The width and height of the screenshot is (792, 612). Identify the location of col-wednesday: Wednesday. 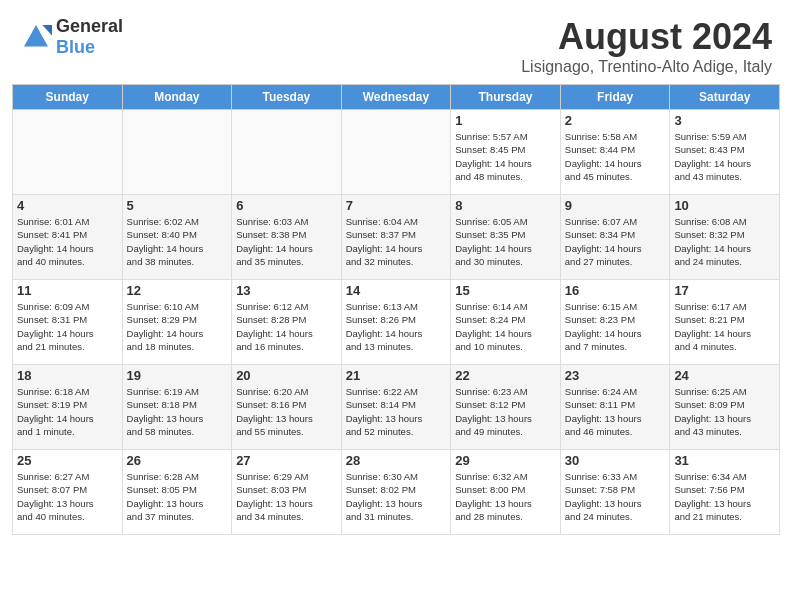
(396, 98).